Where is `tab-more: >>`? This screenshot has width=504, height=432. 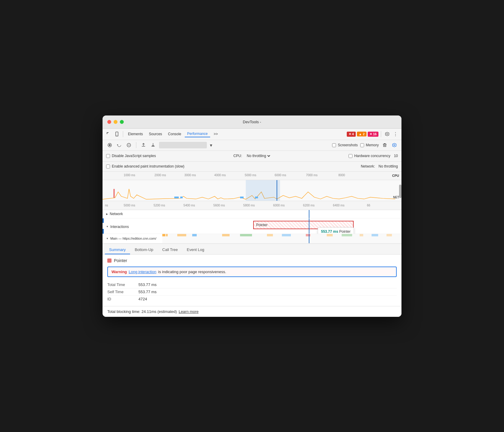
tab-more: >> is located at coordinates (216, 134).